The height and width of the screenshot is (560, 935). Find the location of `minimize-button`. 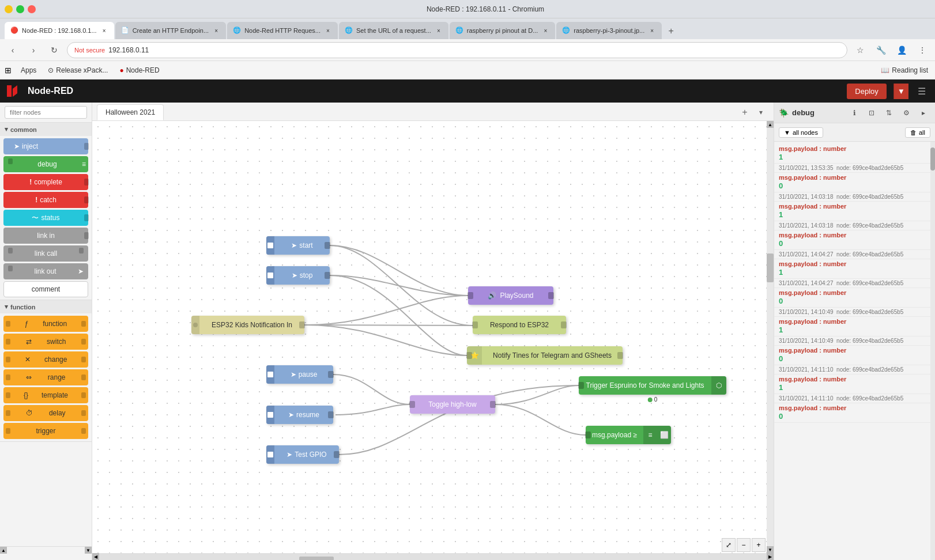

minimize-button is located at coordinates (9, 9).